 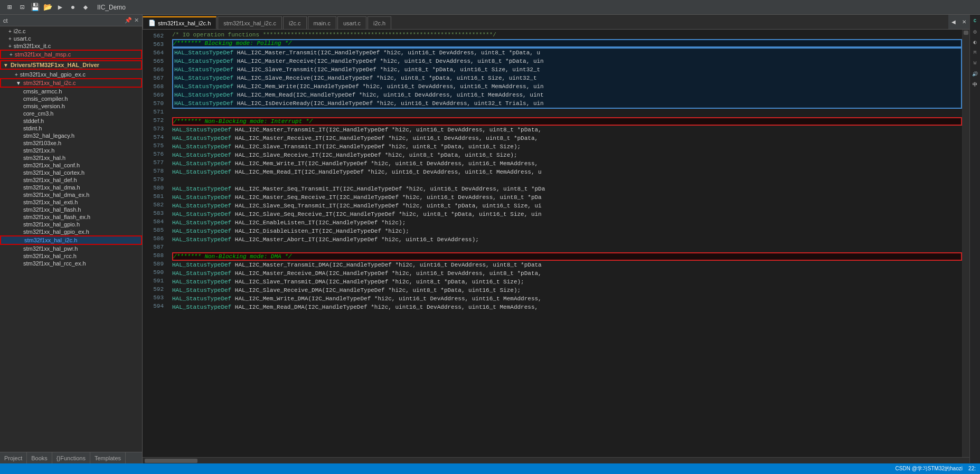 I want to click on code-line-585: HAL_StatusTypeDef HAL_I2C_DisableListen_…, so click(x=567, y=231).